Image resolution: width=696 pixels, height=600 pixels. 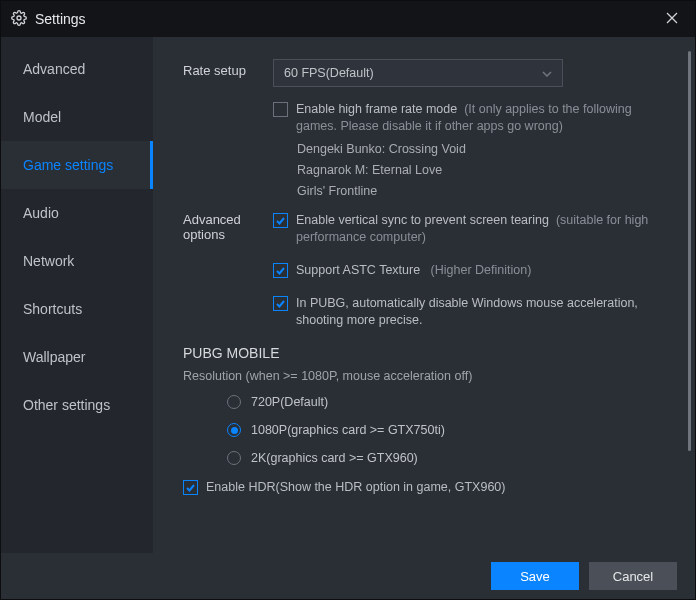 I want to click on scrollbar, so click(x=690, y=251).